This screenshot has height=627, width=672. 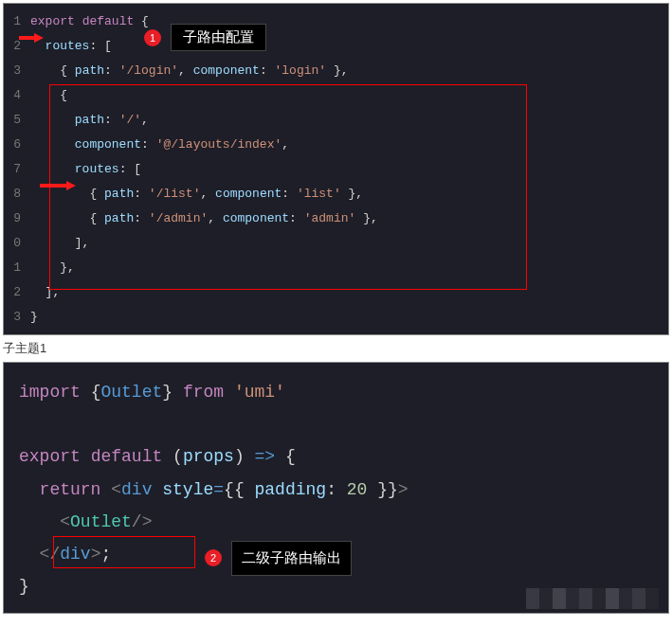 I want to click on line-number: 4, so click(x=12, y=96).